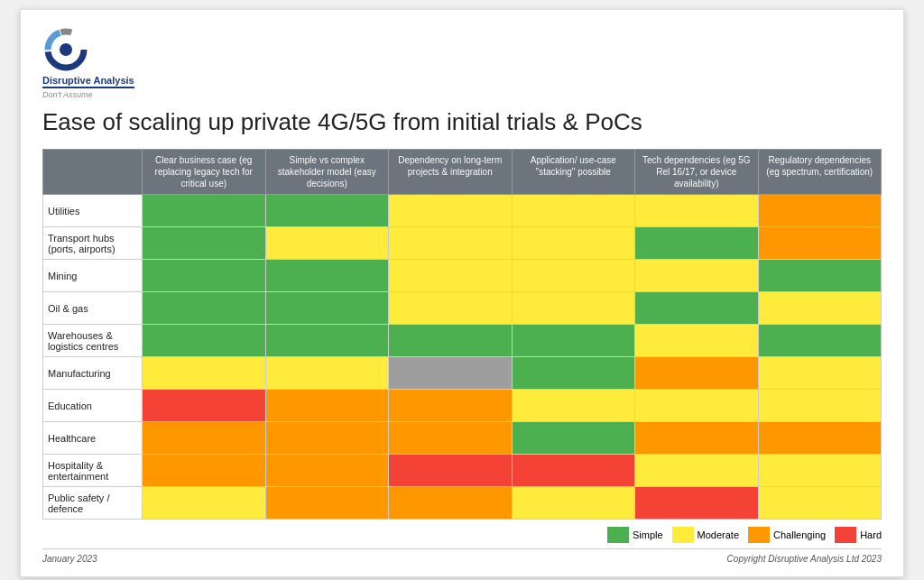 Image resolution: width=924 pixels, height=580 pixels. I want to click on table-row: Hospitality & entertainment, so click(462, 471).